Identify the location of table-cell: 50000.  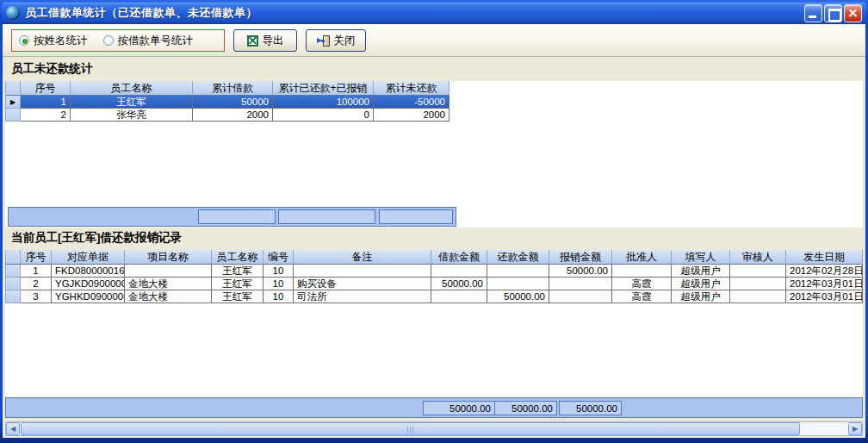
(232, 102).